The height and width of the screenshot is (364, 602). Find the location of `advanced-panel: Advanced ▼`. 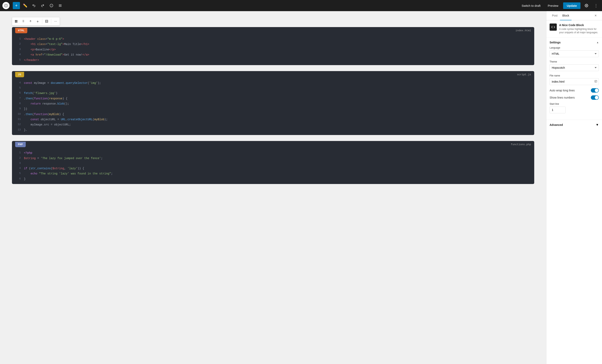

advanced-panel: Advanced ▼ is located at coordinates (574, 125).